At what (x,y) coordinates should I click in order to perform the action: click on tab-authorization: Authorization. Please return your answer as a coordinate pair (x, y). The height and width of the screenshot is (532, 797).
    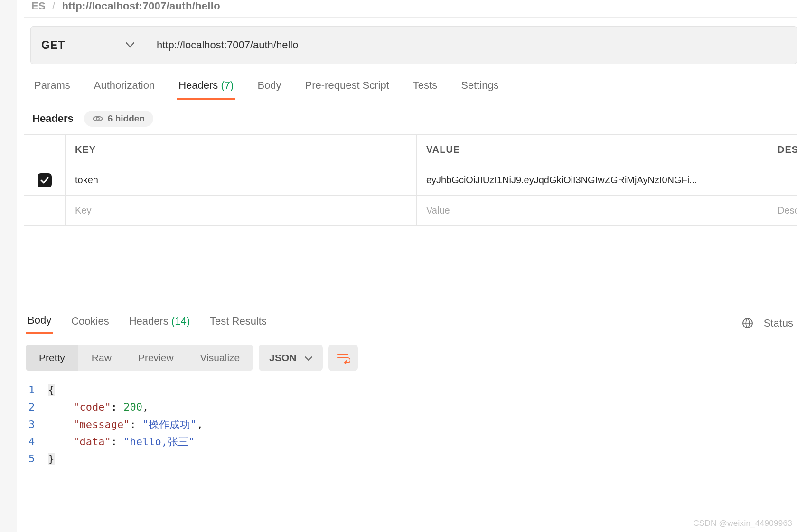
    Looking at the image, I should click on (124, 88).